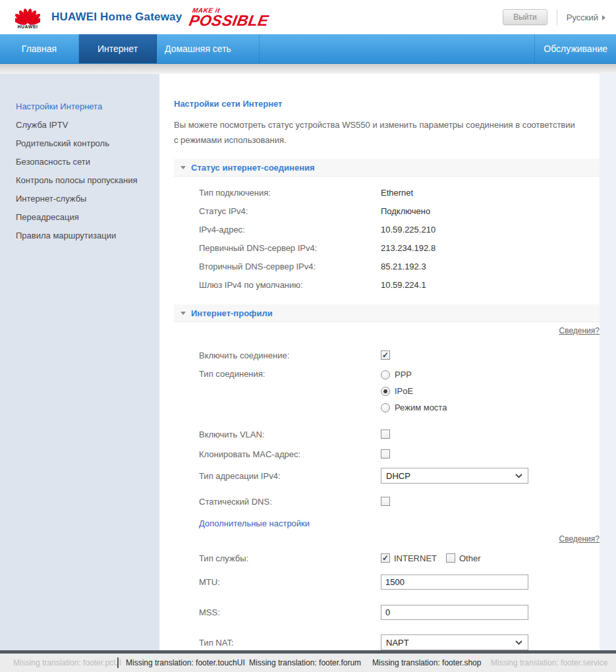 The height and width of the screenshot is (672, 616). Describe the element at coordinates (290, 559) in the screenshot. I see `service-type-label: Тип службы:` at that location.